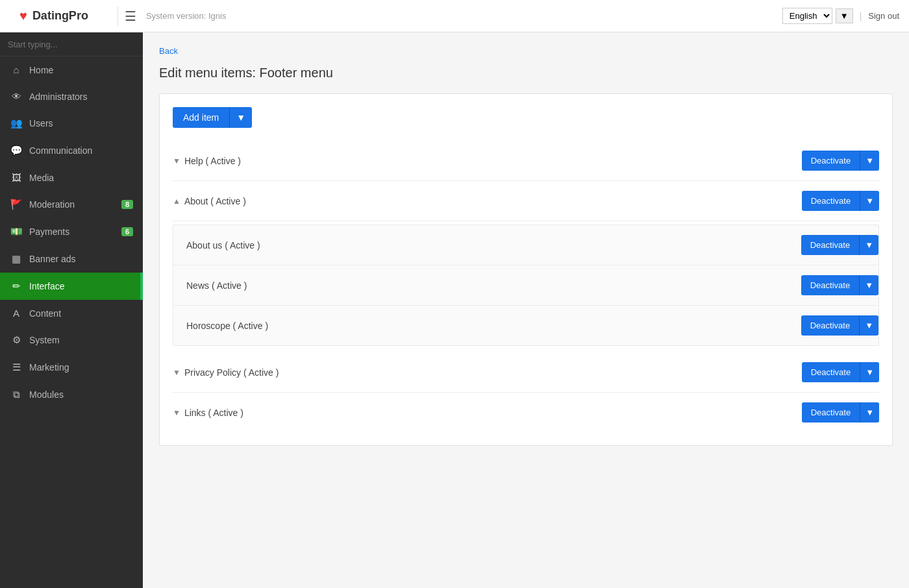 This screenshot has height=588, width=909. I want to click on deactivate-button-about-us: Deactivate, so click(830, 245).